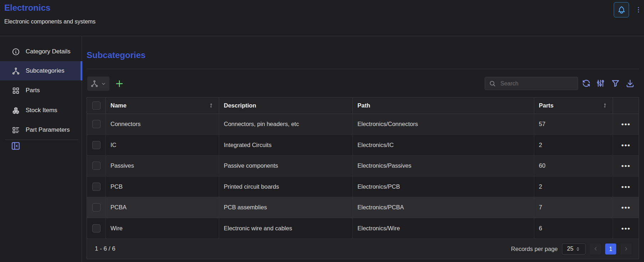 The width and height of the screenshot is (644, 262). What do you see at coordinates (163, 166) in the screenshot?
I see `cell-name: Passives` at bounding box center [163, 166].